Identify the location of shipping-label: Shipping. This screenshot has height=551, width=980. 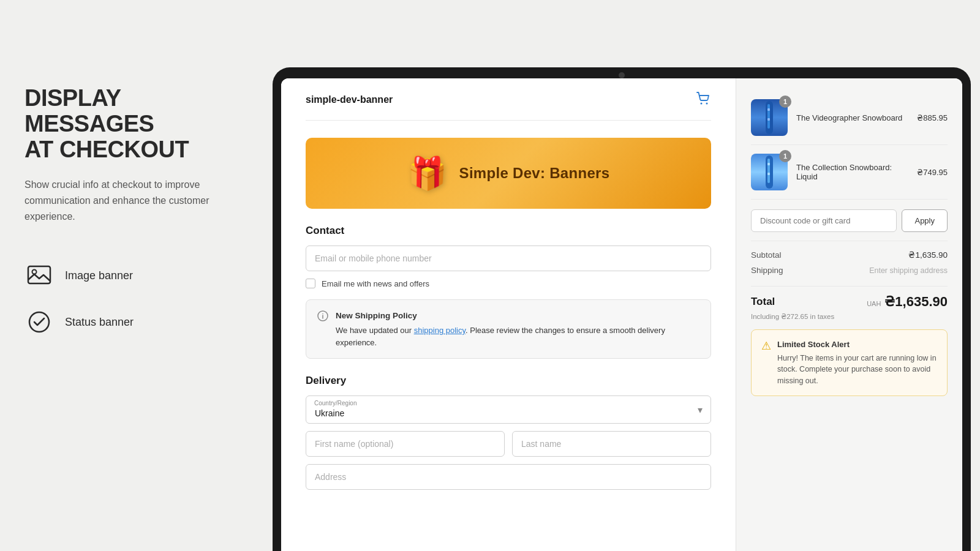
(767, 271).